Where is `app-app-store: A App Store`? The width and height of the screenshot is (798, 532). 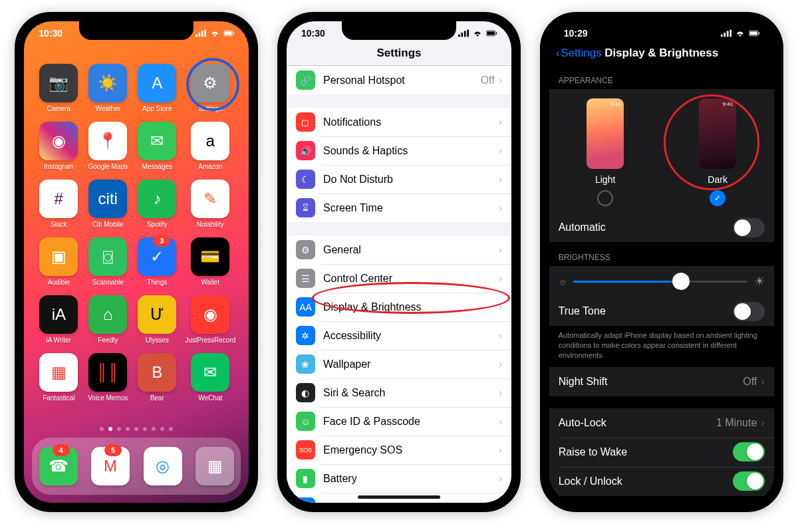
app-app-store: A App Store is located at coordinates (157, 88).